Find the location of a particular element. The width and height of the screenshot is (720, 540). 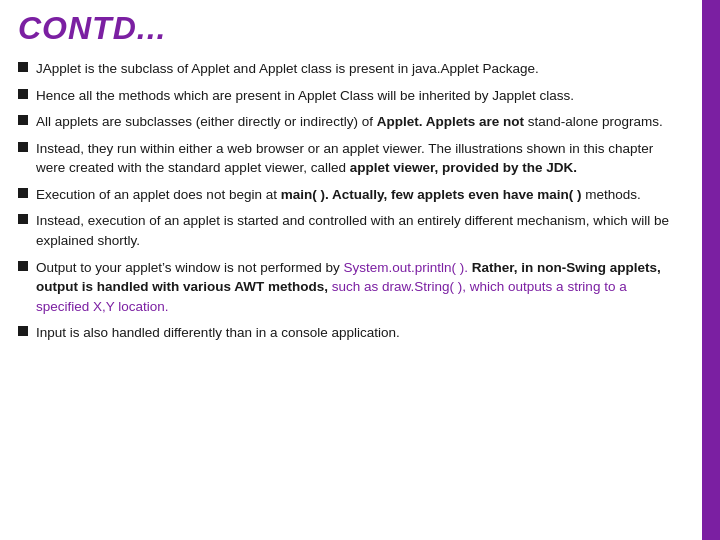

page-title: CONTD... is located at coordinates (360, 28).